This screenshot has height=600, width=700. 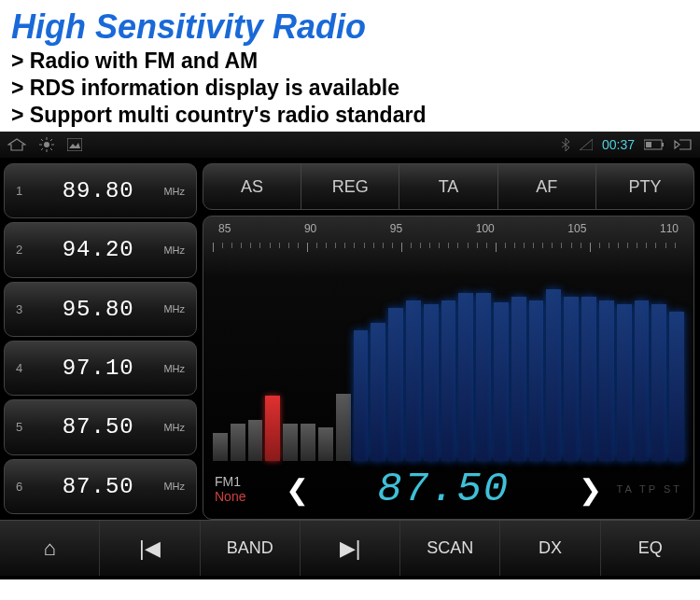 What do you see at coordinates (448, 187) in the screenshot?
I see `mode-row: AS REG TA AF PTY` at bounding box center [448, 187].